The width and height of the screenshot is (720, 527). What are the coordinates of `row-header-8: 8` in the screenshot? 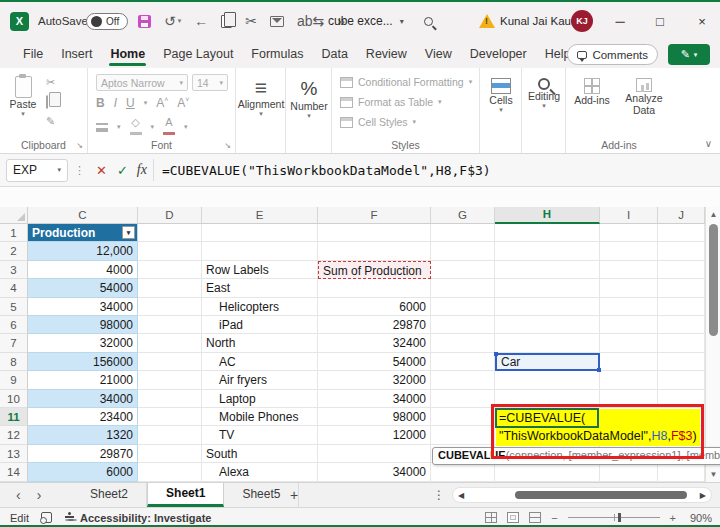 It's located at (14, 362).